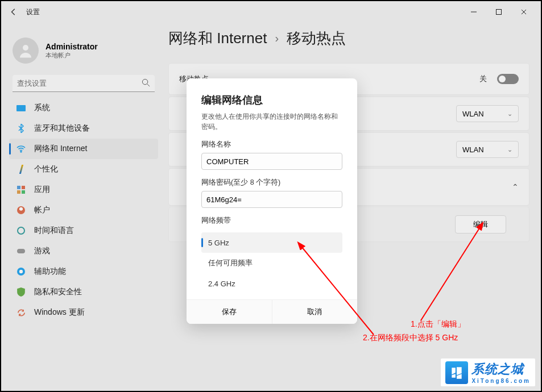 The height and width of the screenshot is (392, 542). What do you see at coordinates (84, 108) in the screenshot?
I see `nav-system: 系统` at bounding box center [84, 108].